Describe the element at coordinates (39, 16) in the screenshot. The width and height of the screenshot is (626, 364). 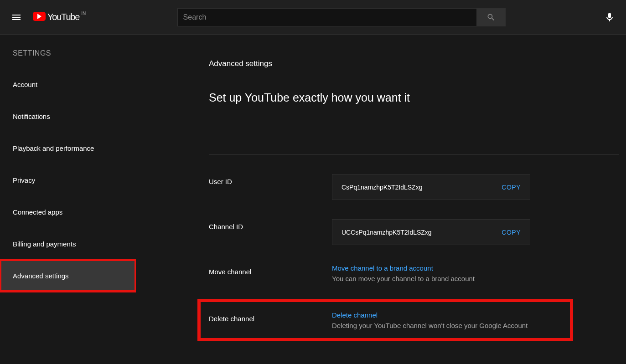
I see `youtube-play-icon` at that location.